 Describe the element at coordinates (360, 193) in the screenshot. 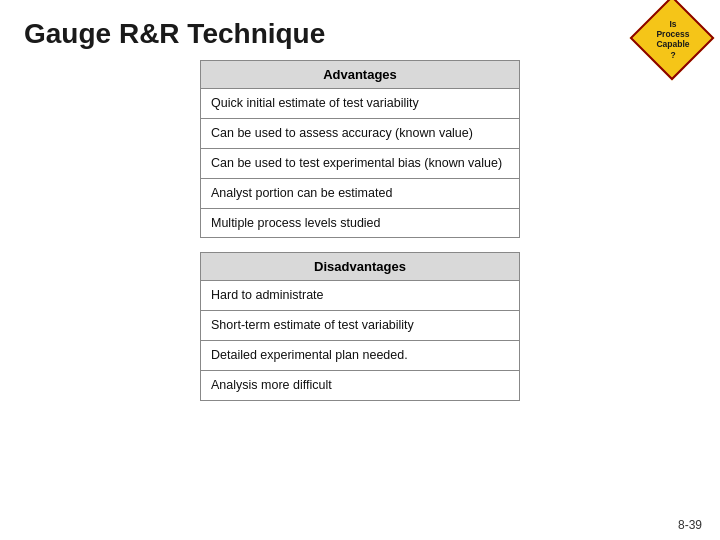

I see `table-row: Analyst portion can be estimated` at that location.